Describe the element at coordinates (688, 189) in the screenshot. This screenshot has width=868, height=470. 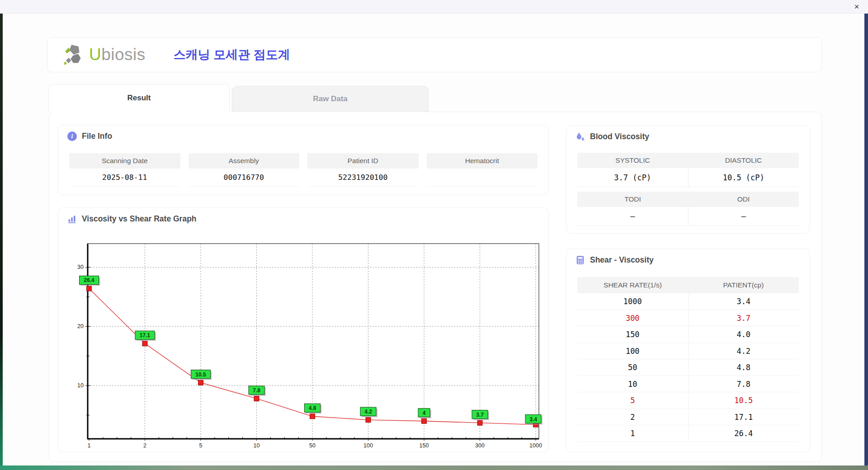
I see `blood-viscosity-grid: SYSTOLIC DIASTOLIC 3.7 (cP) 10.5 (cP) TO…` at that location.